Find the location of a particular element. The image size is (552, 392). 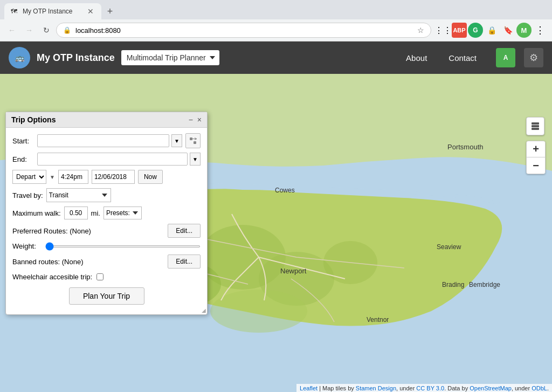

walk-unit: mi. is located at coordinates (96, 214).